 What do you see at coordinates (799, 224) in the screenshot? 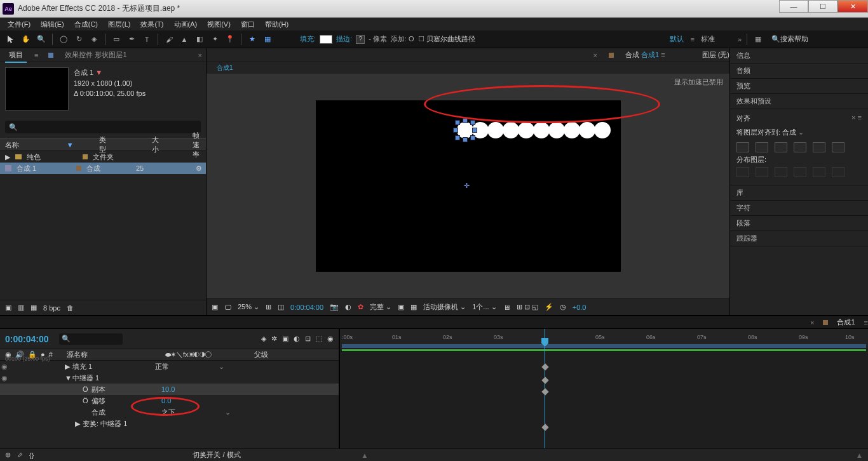
I see `paragraph-panel-header: 段落` at bounding box center [799, 224].